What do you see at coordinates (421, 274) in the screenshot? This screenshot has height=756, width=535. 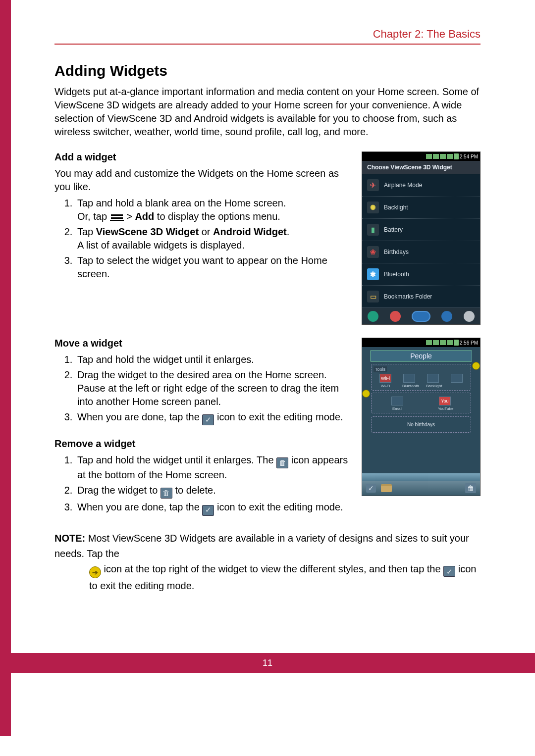 I see `widget-row: ✱Bluetooth` at bounding box center [421, 274].